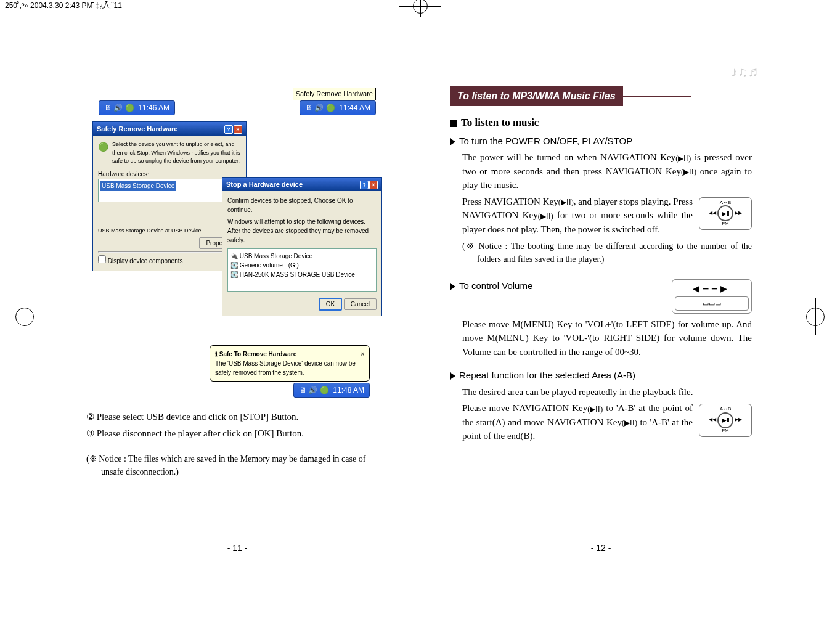 The height and width of the screenshot is (633, 840). What do you see at coordinates (137, 129) in the screenshot?
I see `dialog-safely-remove-title: Safely Remove Hardware` at bounding box center [137, 129].